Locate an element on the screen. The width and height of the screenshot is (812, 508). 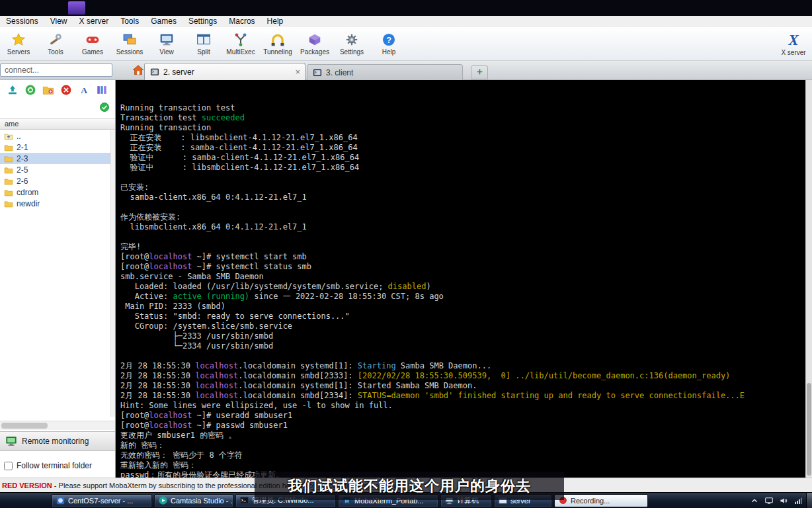
terminal-line: [root@localhost ~]# systemctl start smb is located at coordinates (463, 257).